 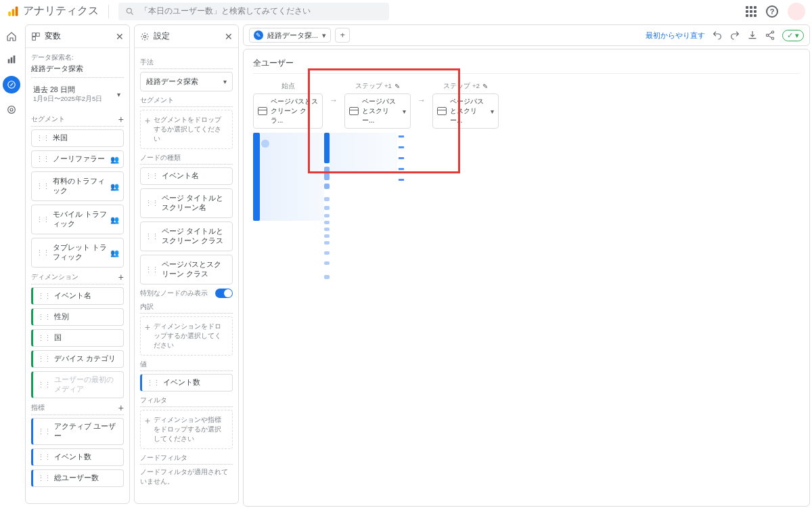 What do you see at coordinates (77, 96) in the screenshot?
I see `date-range-picker: 過去 28 日間 1月9日〜2025年2月5日 ▾` at bounding box center [77, 96].